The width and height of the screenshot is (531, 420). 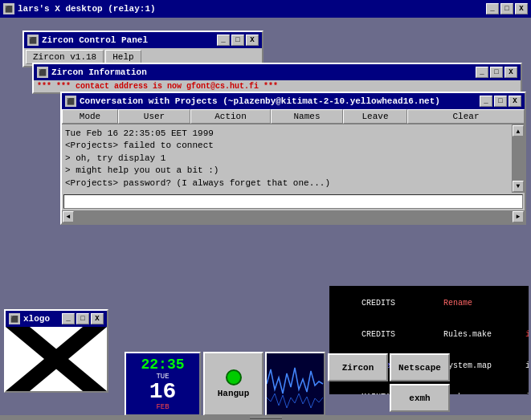 I want to click on desktop-titlebar: ⬛ lars's X desktop (relay:1) _ □ X, so click(x=265, y=9).